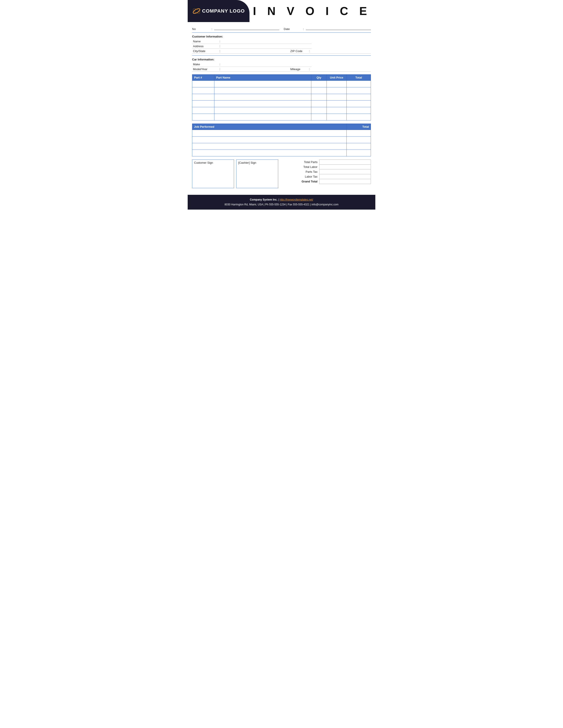 This screenshot has width=563, height=728. Describe the element at coordinates (282, 46) in the screenshot. I see `address-row: Address :` at that location.